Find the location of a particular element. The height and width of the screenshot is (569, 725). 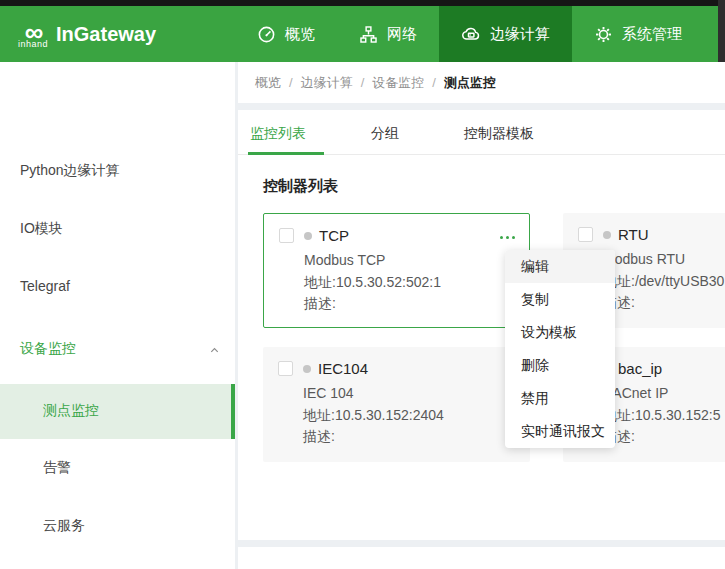

sidebar-item-label: 测点监控 is located at coordinates (71, 411).